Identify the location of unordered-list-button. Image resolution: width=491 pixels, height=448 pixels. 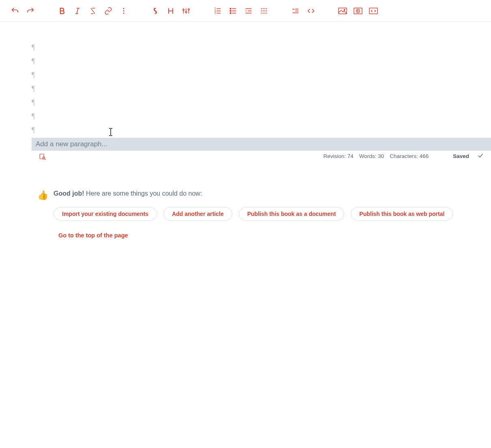
(233, 11).